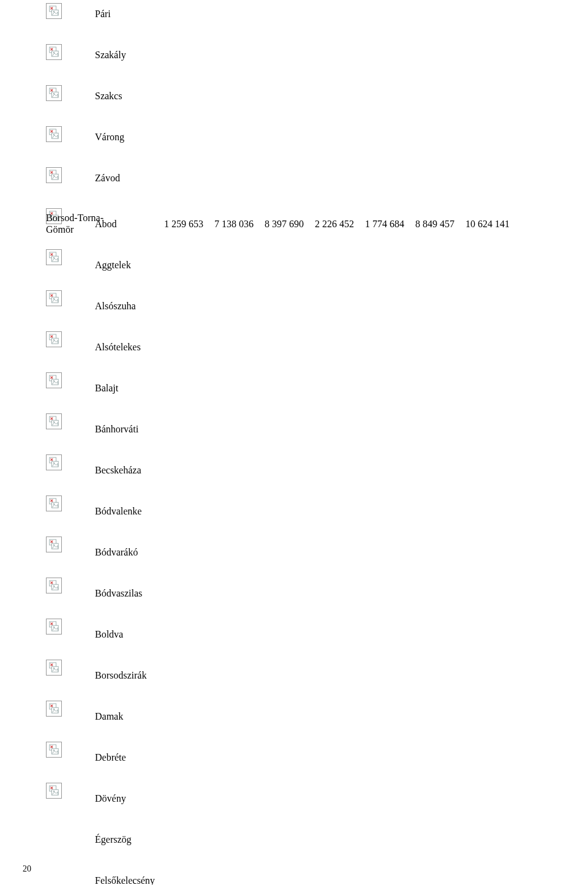 The height and width of the screenshot is (885, 588). Describe the element at coordinates (334, 224) in the screenshot. I see `abod-value: 2 226 452` at that location.